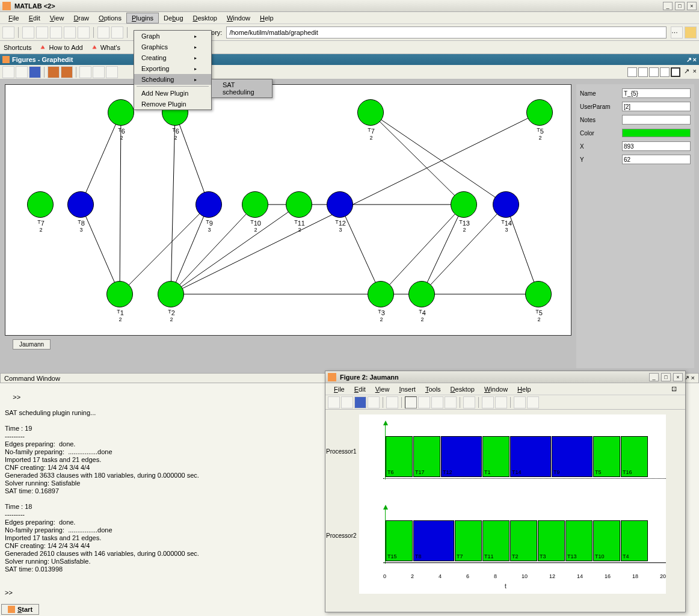 Image resolution: width=699 pixels, height=616 pixels. Describe the element at coordinates (173, 93) in the screenshot. I see `dropdown-add-plugin: Add New Plugin` at that location.